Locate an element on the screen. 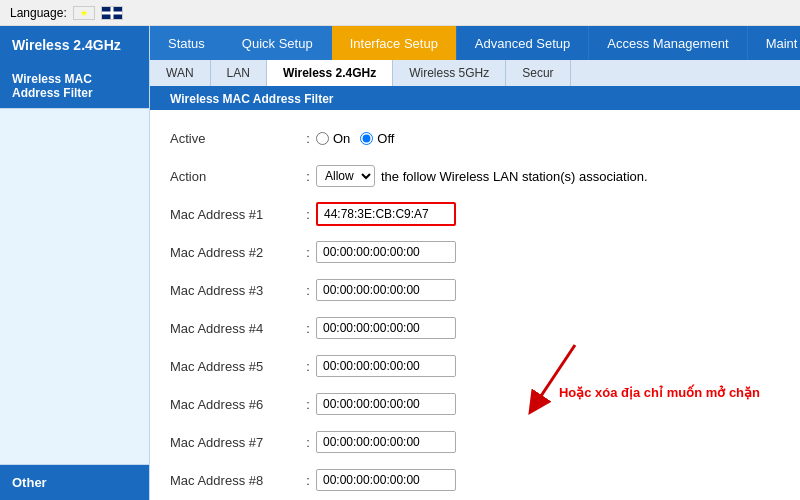 The width and height of the screenshot is (800, 500). mac-address-row-7: Mac Address #7 : is located at coordinates (475, 442).